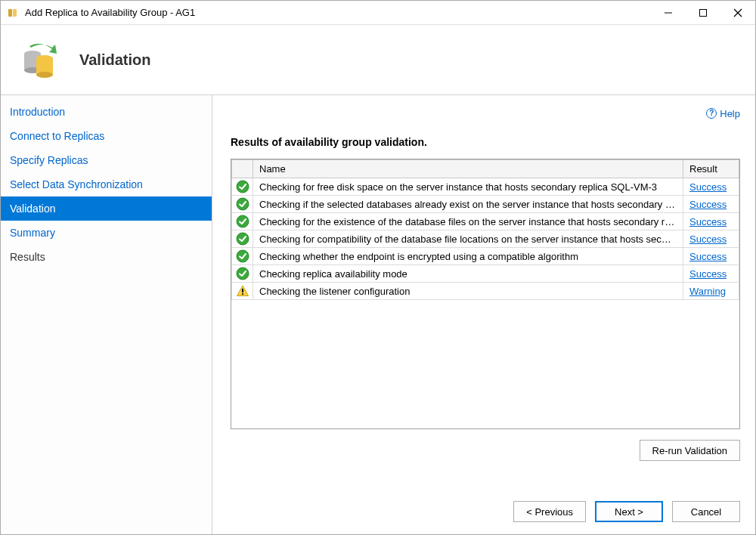 The width and height of the screenshot is (756, 535). What do you see at coordinates (711, 113) in the screenshot?
I see `help-icon: ?` at bounding box center [711, 113].